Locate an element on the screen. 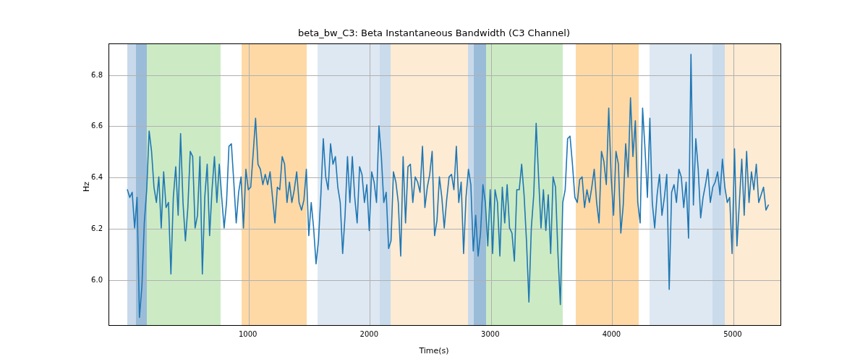 The height and width of the screenshot is (362, 868). chart-title: beta_bw_C3: Beta Instantaneous Bandwidth… is located at coordinates (434, 33).